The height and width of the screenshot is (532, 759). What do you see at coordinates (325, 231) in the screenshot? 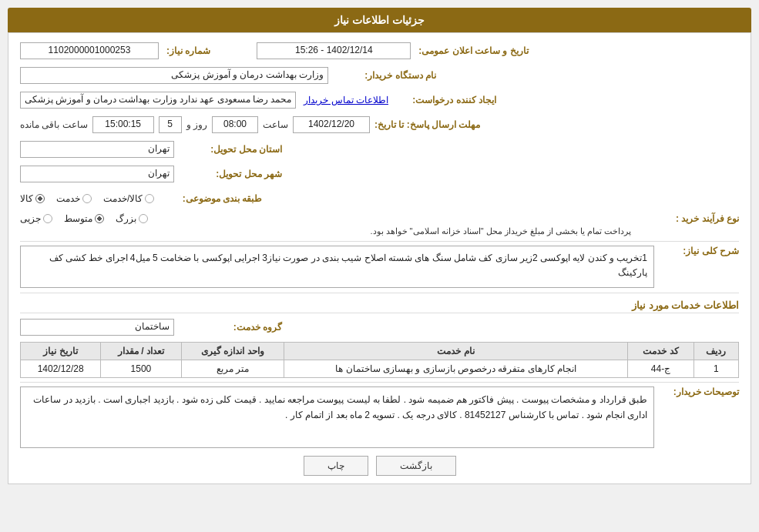
I see `nooe-note: پرداخت تمام یا بخشی از مبلغ خریداز محل "…` at bounding box center [325, 231].